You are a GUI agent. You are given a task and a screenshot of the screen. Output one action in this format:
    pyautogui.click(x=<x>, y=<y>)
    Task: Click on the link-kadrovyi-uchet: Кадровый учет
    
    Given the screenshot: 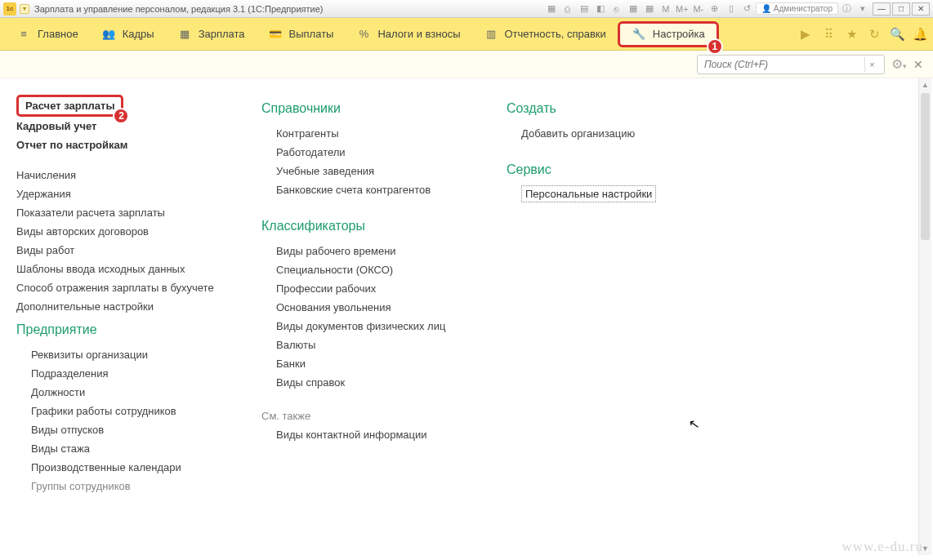 What is the action you would take?
    pyautogui.click(x=131, y=126)
    